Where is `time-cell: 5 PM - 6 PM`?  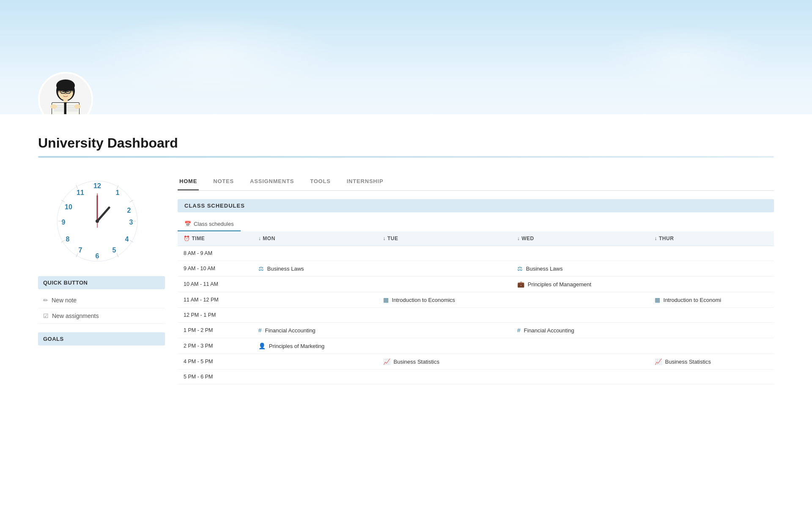
time-cell: 5 PM - 6 PM is located at coordinates (215, 377).